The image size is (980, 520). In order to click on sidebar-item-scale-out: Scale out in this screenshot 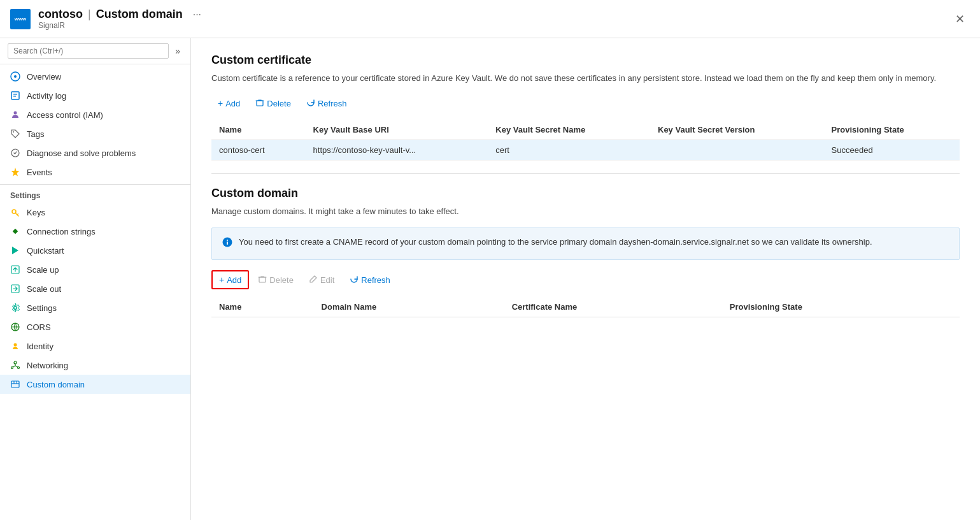, I will do `click(96, 289)`.